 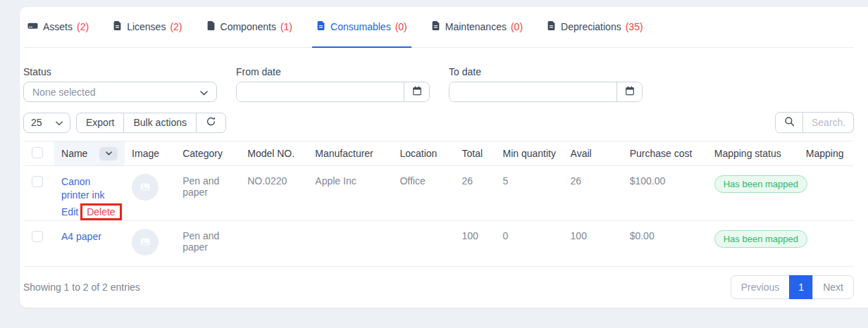 I want to click on tab-assets: Assets (2), so click(x=58, y=27).